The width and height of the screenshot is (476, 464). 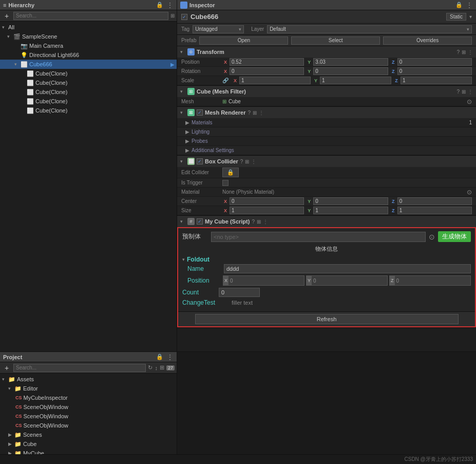 What do you see at coordinates (470, 91) in the screenshot?
I see `mesh-filter-menu-icon: ⋮` at bounding box center [470, 91].